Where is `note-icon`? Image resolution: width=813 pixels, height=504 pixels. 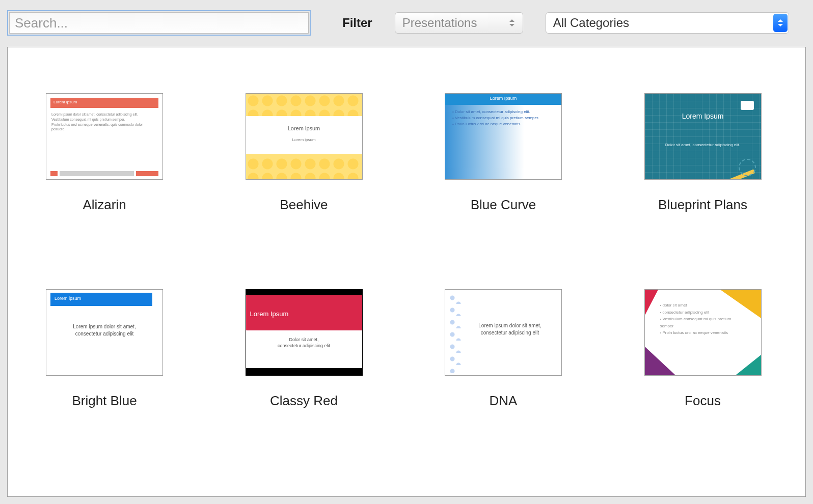
note-icon is located at coordinates (747, 105).